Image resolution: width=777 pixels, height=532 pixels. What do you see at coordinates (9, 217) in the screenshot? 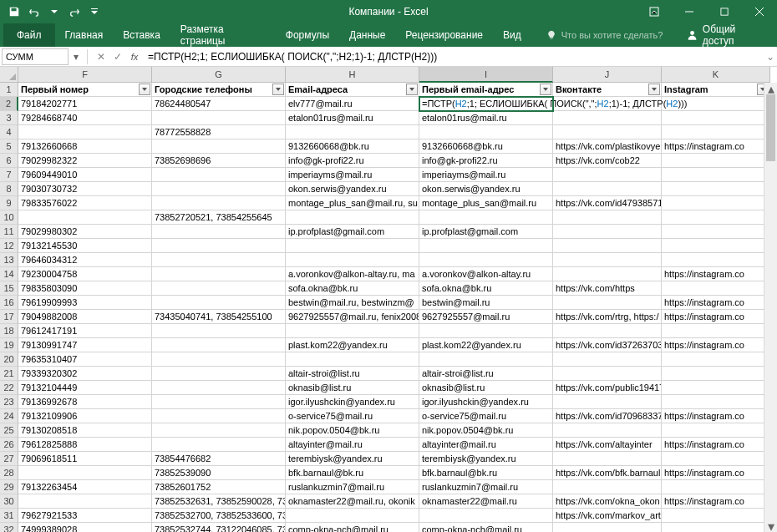
I see `row-header: 10` at bounding box center [9, 217].